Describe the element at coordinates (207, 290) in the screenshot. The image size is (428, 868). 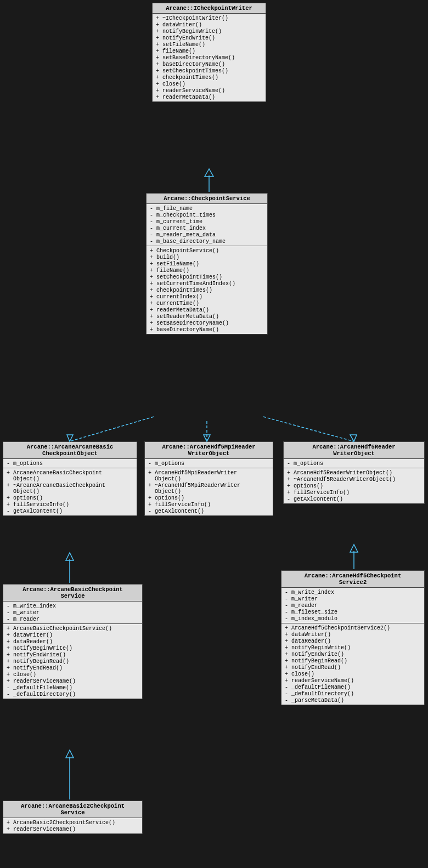
I see `checkpointservice-public: CheckpointService() build() setFileName(…` at that location.